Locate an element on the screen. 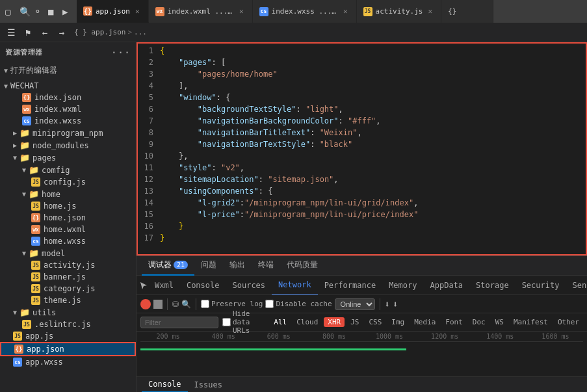 This screenshot has width=587, height=392. network-timeline: 200 ms 400 ms 600 ms 800 ms 1000 ms 1200… is located at coordinates (361, 354).